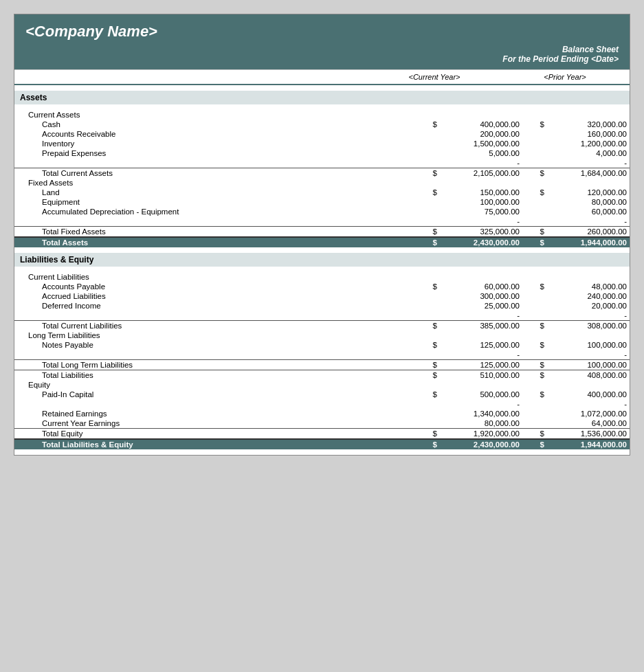 This screenshot has width=644, height=672. What do you see at coordinates (322, 202) in the screenshot?
I see `table-row: Equipment 100,000.00 80,000.00` at bounding box center [322, 202].